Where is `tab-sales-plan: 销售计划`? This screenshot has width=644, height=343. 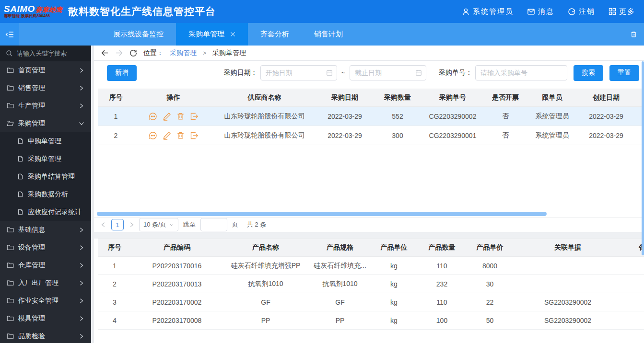 tab-sales-plan: 销售计划 is located at coordinates (328, 34).